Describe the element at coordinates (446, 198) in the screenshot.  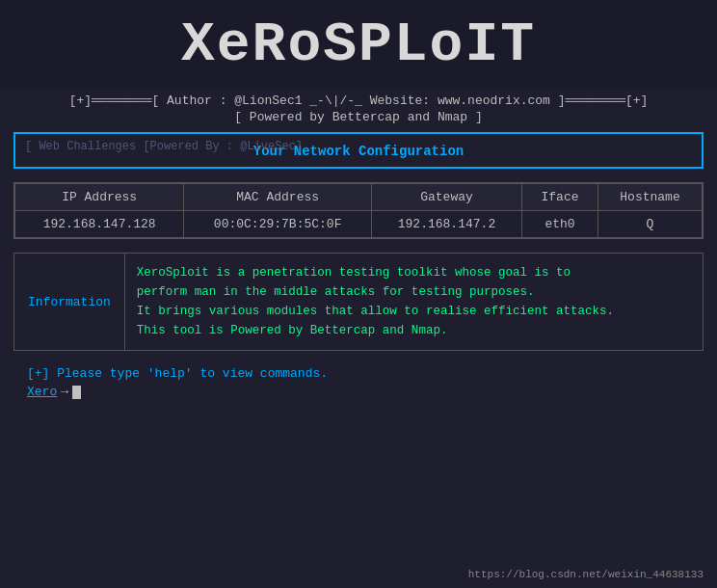
I see `col-gateway-header: Gateway` at that location.